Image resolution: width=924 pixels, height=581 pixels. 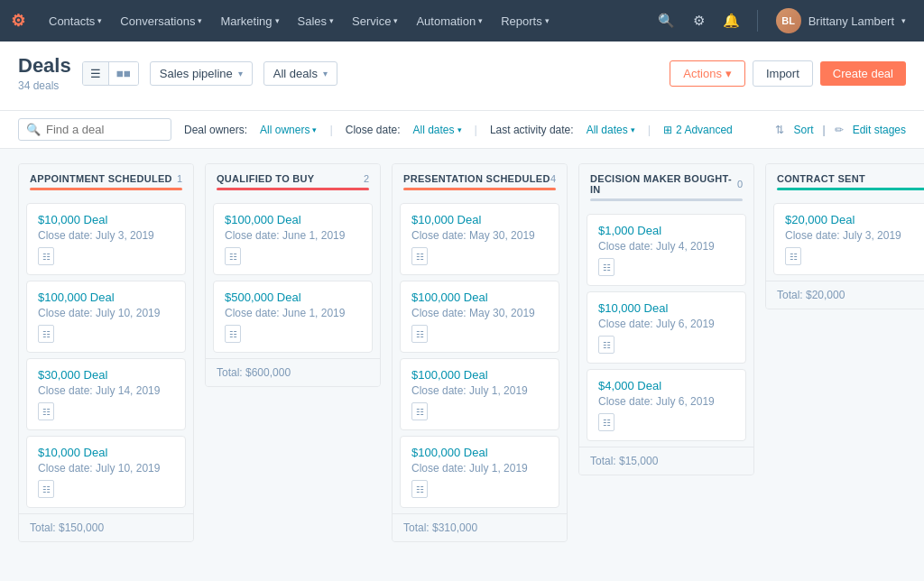 What do you see at coordinates (106, 394) in the screenshot?
I see `deal-card: $30,000 Deal Close date: July 14, 2019 ☷` at bounding box center [106, 394].